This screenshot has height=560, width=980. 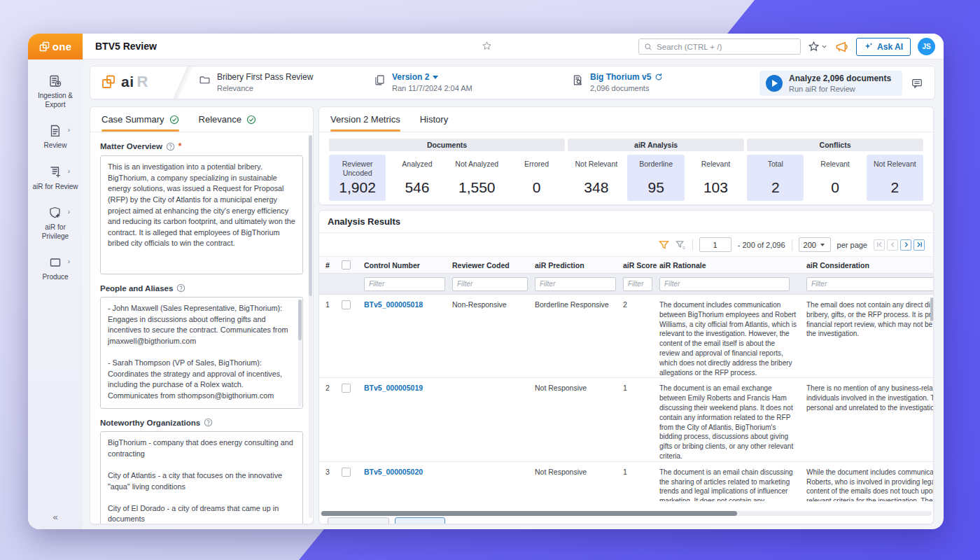 I want to click on saved-search-link: Big Thorium v5, so click(x=626, y=77).